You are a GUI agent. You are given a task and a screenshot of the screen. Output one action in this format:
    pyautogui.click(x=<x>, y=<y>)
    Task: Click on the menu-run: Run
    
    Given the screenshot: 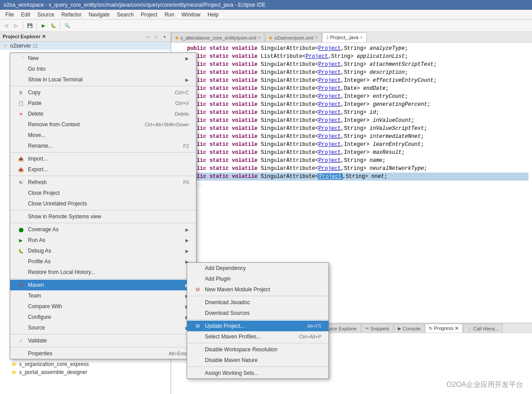 What is the action you would take?
    pyautogui.click(x=169, y=15)
    